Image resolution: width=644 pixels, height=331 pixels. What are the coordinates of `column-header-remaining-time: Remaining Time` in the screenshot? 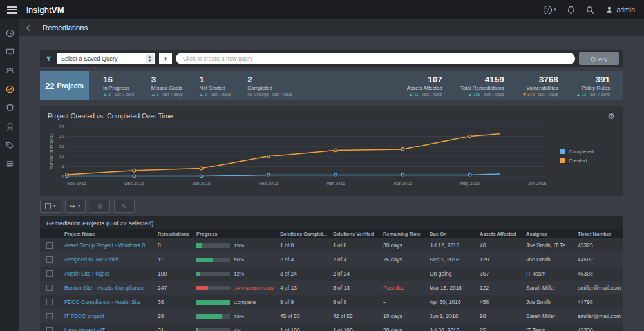 It's located at (401, 234).